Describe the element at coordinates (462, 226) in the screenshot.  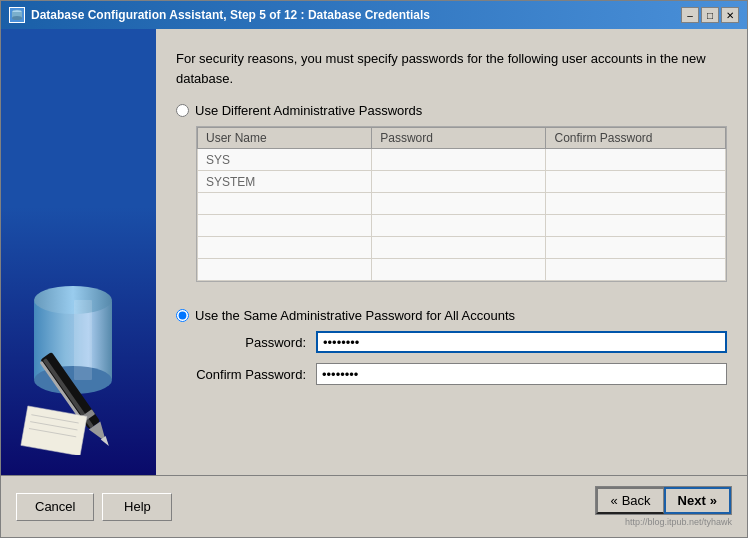
I see `table-row-empty2` at that location.